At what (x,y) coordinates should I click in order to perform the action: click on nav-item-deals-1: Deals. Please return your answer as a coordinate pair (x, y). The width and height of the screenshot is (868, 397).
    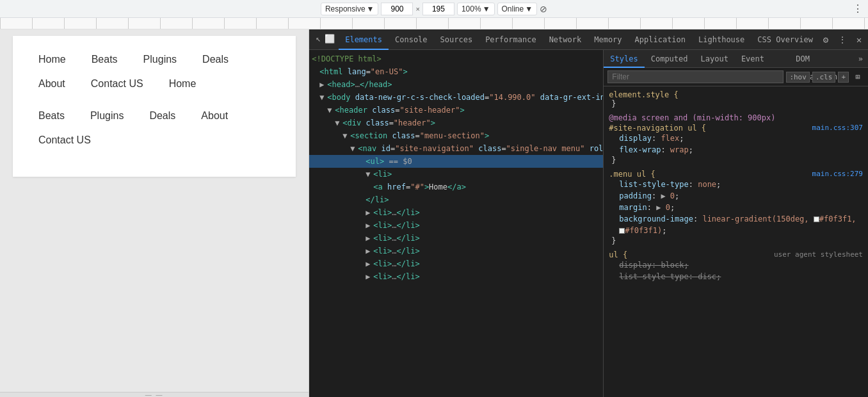
    Looking at the image, I should click on (215, 60).